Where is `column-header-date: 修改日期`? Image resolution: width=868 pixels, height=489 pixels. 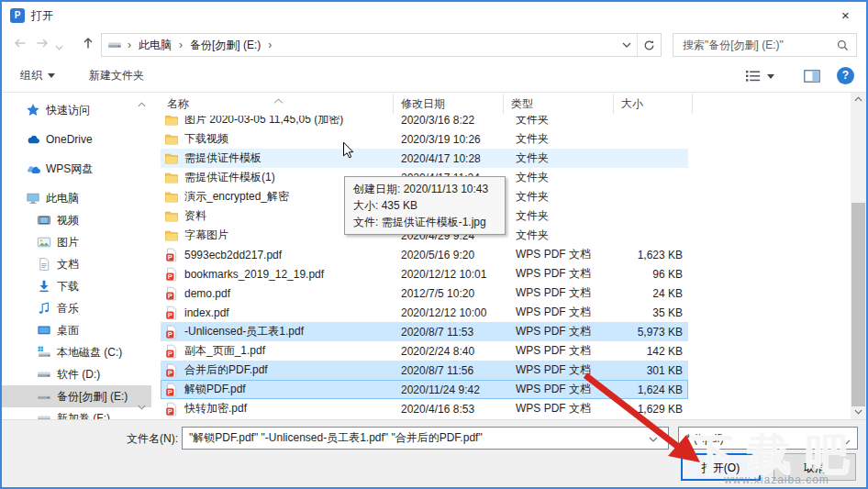 column-header-date: 修改日期 is located at coordinates (449, 104).